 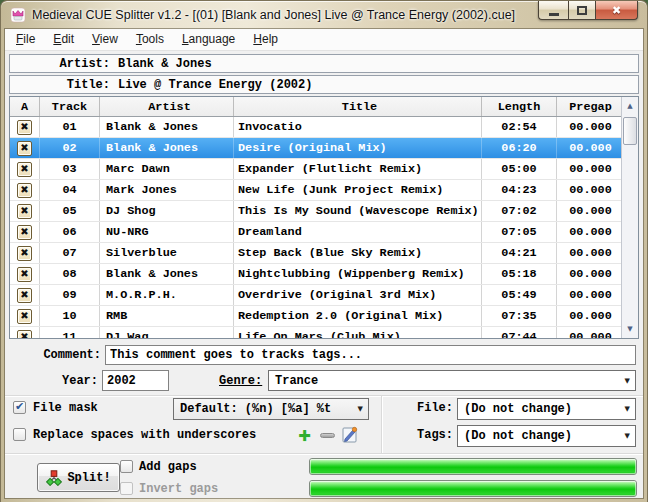 I want to click on table-row: ✖ 06 NU-NRG Dreamland 07:05 00.000, so click(x=318, y=232).